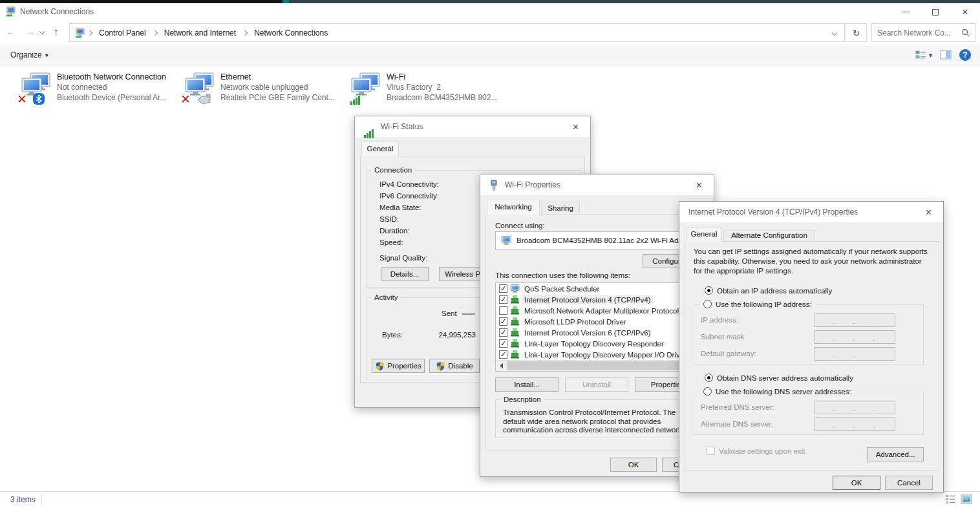 This screenshot has width=980, height=508. What do you see at coordinates (101, 88) in the screenshot?
I see `connection-item: ✕ Bluetooth Network Connection Not conne…` at bounding box center [101, 88].